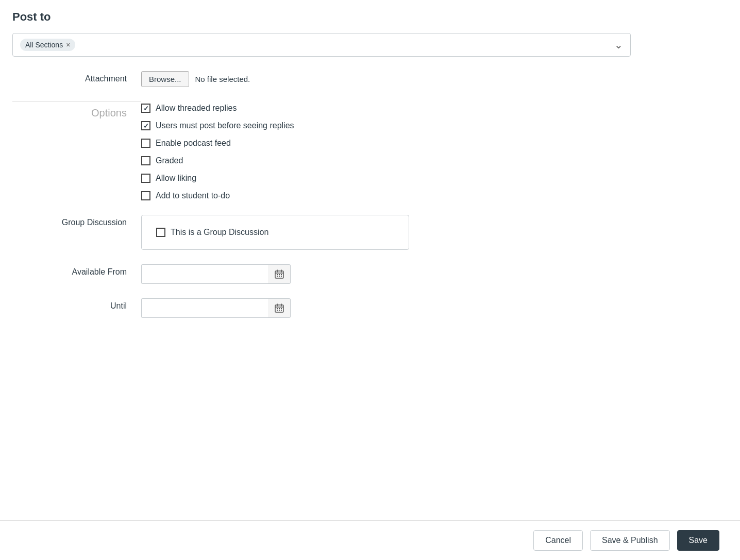 This screenshot has width=740, height=560. Describe the element at coordinates (193, 143) in the screenshot. I see `label-enable-podcast-feed: Enable podcast feed` at that location.